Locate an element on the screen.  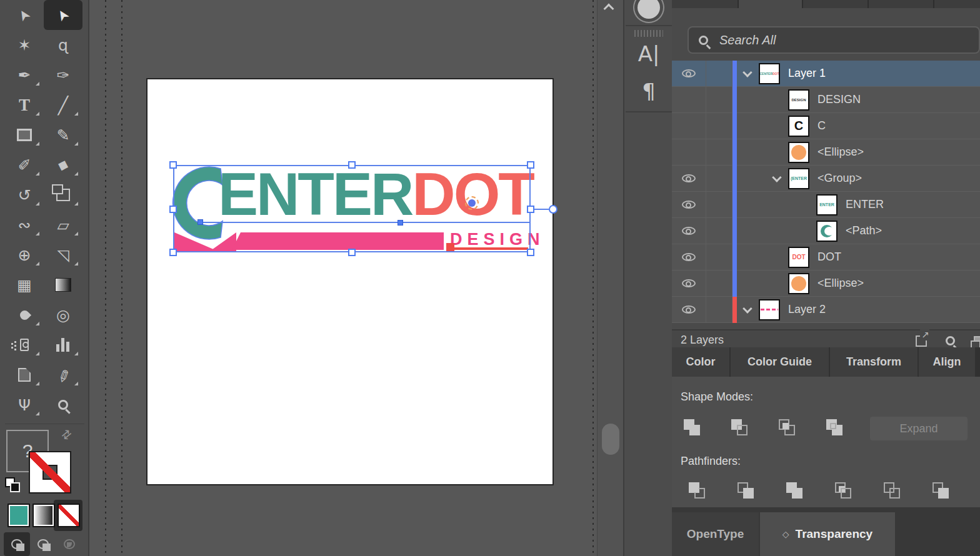
selected-path-edge is located at coordinates (365, 222).